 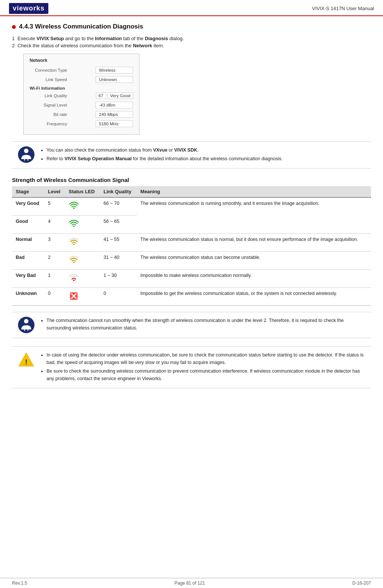 I want to click on step1-bold2: Information, so click(x=109, y=38).